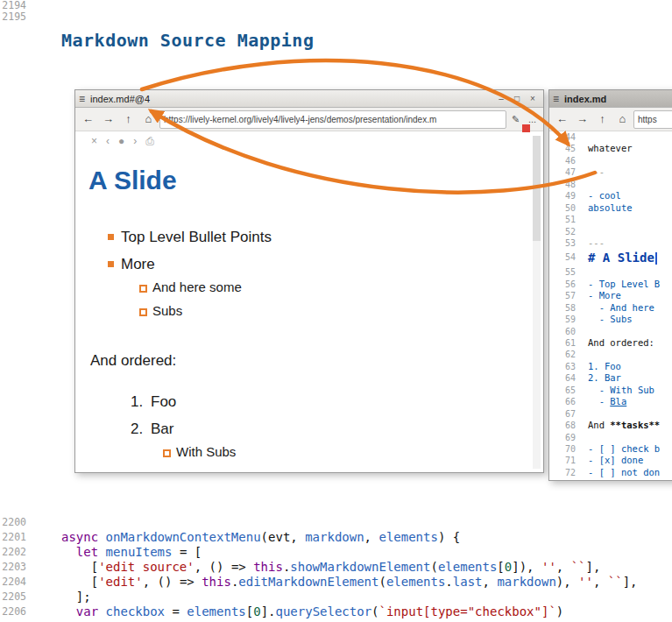 The height and width of the screenshot is (622, 672). Describe the element at coordinates (88, 552) in the screenshot. I see `token: let` at that location.